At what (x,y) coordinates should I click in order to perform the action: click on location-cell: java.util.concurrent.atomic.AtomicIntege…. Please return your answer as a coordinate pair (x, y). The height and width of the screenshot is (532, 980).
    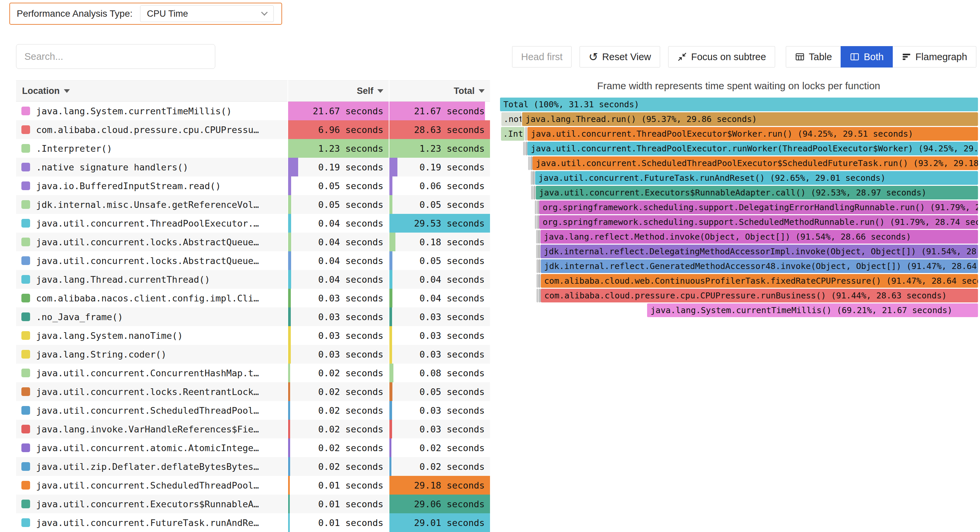
    Looking at the image, I should click on (152, 448).